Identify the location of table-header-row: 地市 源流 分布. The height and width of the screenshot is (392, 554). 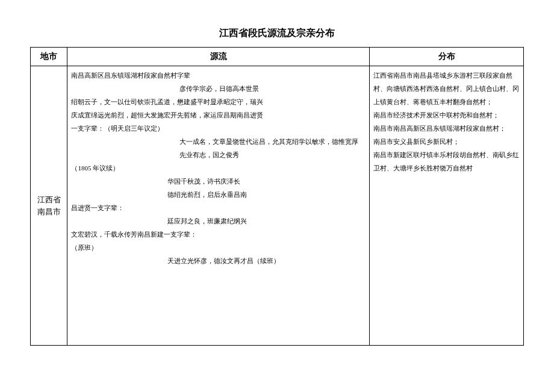
(277, 57).